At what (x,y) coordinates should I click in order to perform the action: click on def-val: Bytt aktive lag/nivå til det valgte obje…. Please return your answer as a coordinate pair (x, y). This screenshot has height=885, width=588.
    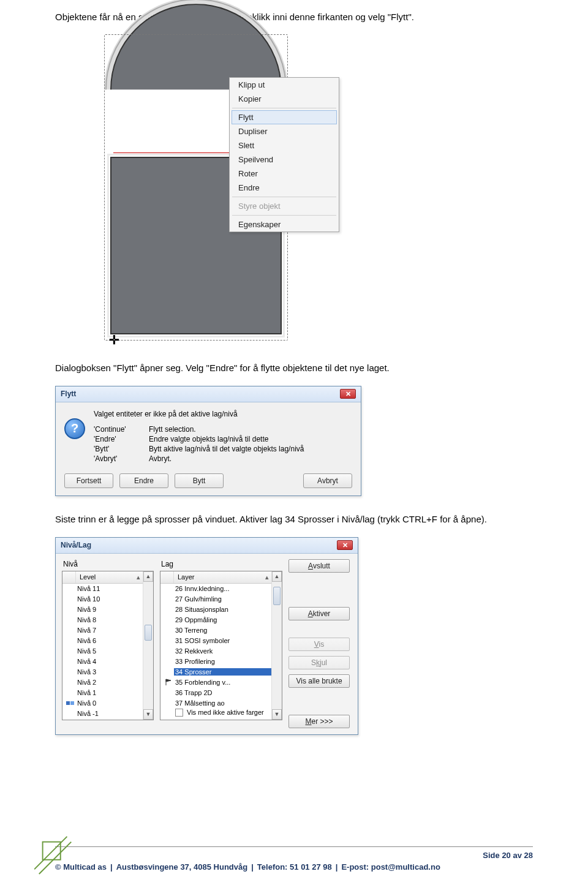
    Looking at the image, I should click on (227, 449).